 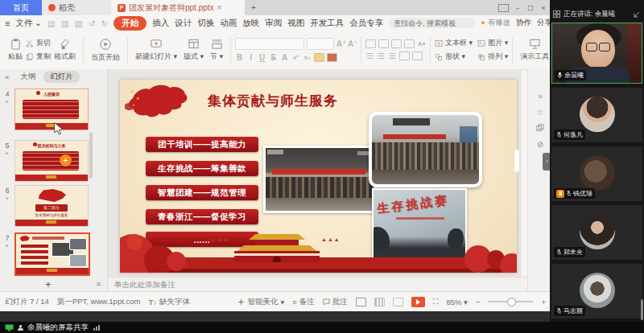 What do you see at coordinates (597, 291) in the screenshot?
I see `participant-tile: 马志丽` at bounding box center [597, 291].